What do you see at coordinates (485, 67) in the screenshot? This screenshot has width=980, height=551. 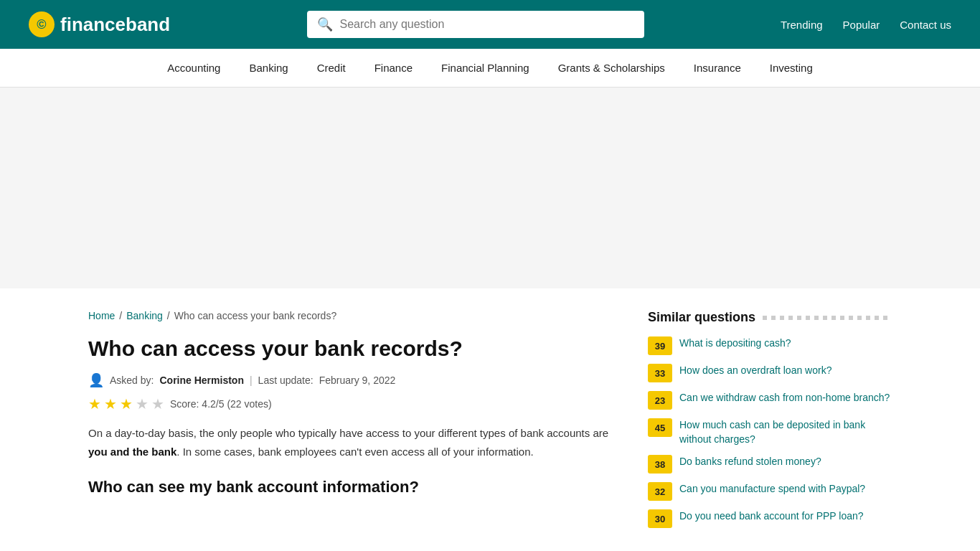 I see `cat-financial-planning: Financial Planning` at bounding box center [485, 67].